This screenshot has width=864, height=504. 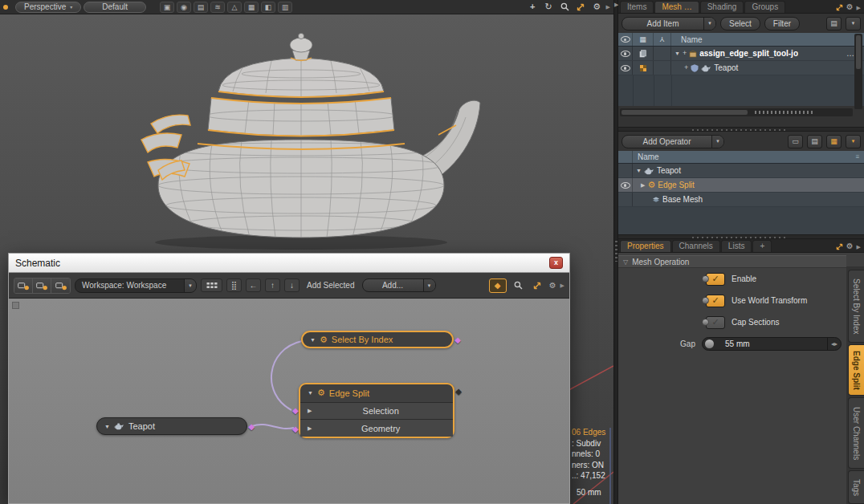 What do you see at coordinates (377, 339) in the screenshot?
I see `node-select-by-index: ▼ ⚙ Select By Index ◆` at bounding box center [377, 339].